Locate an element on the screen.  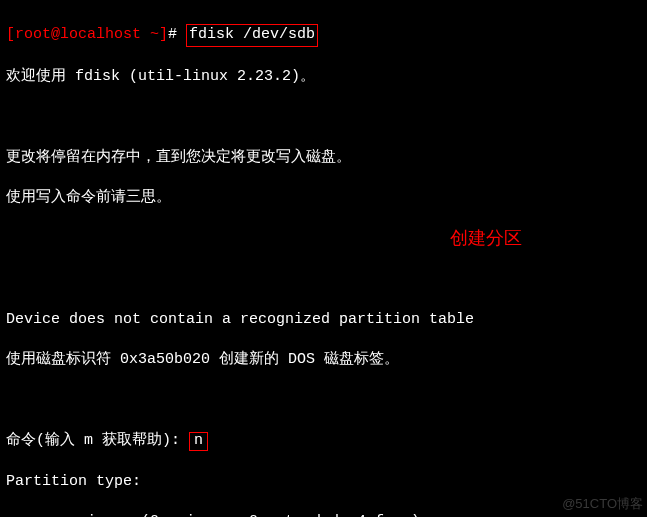
notice-line-1: 更改将停留在内存中，直到您决定将更改写入磁盘。 is located at coordinates (324, 158).